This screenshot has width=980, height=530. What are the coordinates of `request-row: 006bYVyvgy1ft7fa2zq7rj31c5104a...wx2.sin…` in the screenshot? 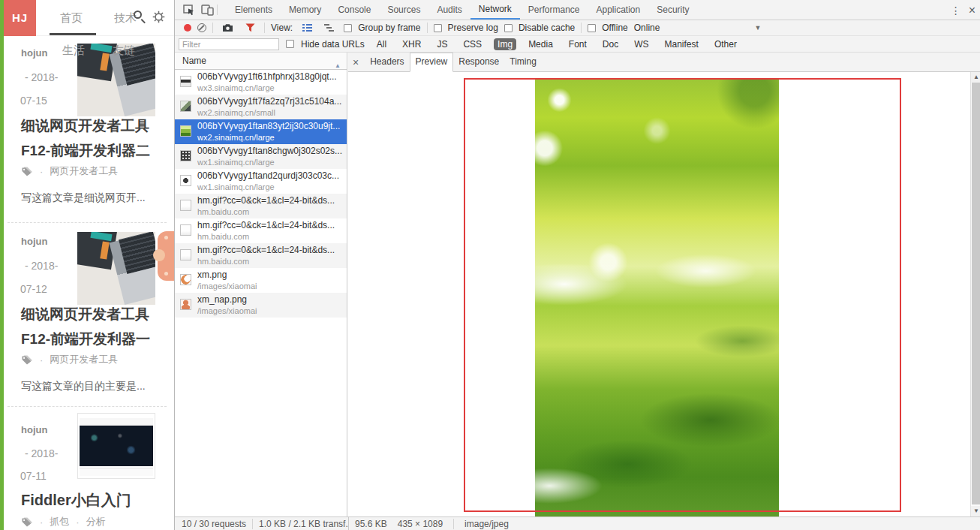 It's located at (261, 107).